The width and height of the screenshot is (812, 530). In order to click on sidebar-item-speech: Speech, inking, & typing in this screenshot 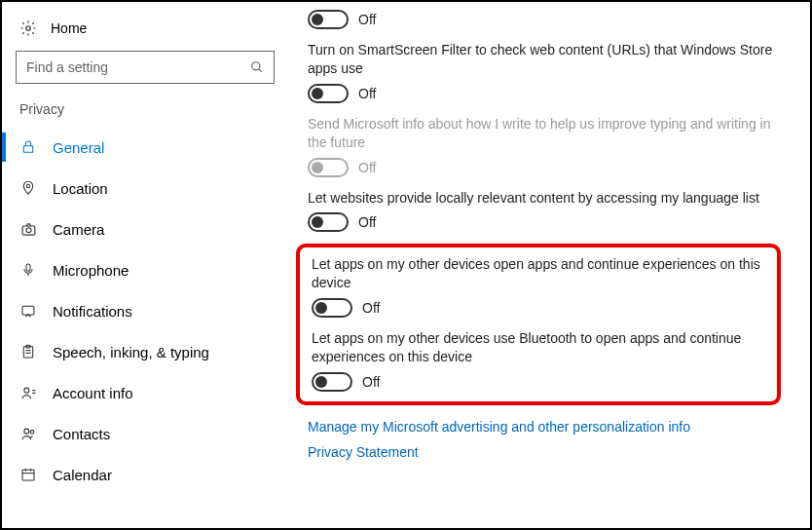, I will do `click(145, 352)`.